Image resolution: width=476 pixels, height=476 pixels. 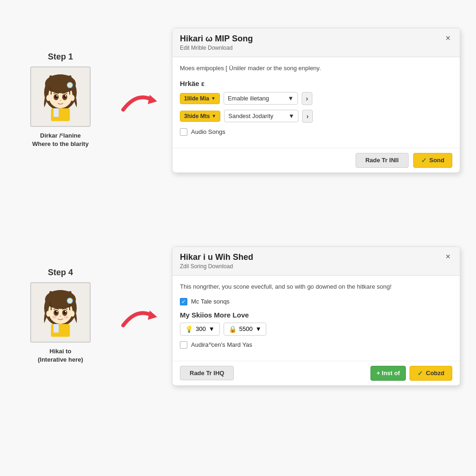 I want to click on dialog1-row2-badge: 3hide Mts ▼, so click(x=200, y=116).